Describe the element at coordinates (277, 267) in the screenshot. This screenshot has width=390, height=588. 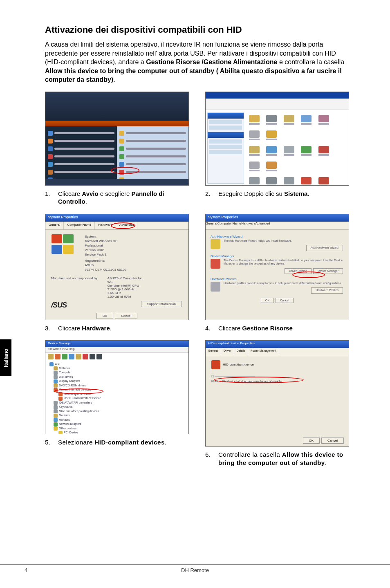
I see `screenshot-system-properties-hardware: System Properties General Computer Name …` at that location.